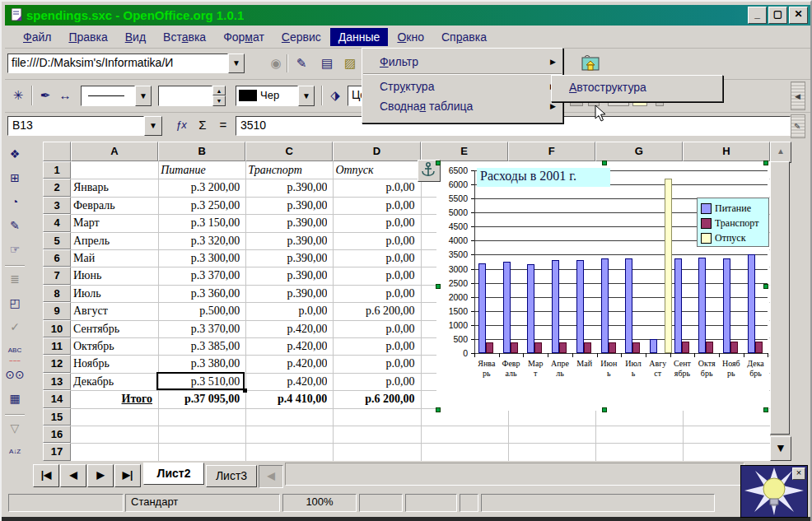 This screenshot has height=521, width=812. Describe the element at coordinates (143, 95) in the screenshot. I see `line-style-arrow: ▼` at that location.